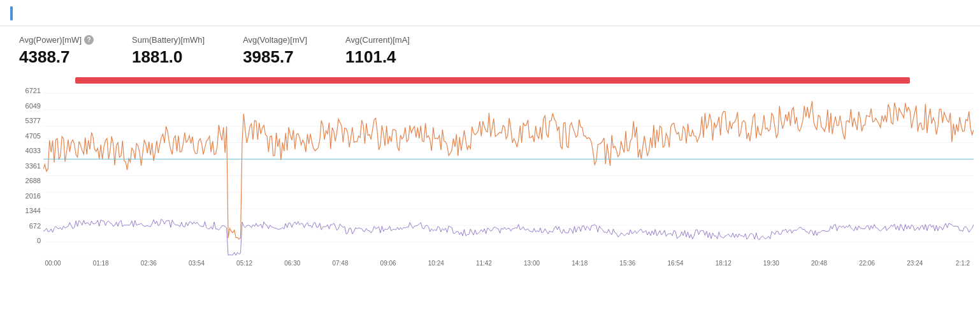 The width and height of the screenshot is (980, 328). What do you see at coordinates (493, 80) in the screenshot?
I see `chart-legend-bar` at bounding box center [493, 80].